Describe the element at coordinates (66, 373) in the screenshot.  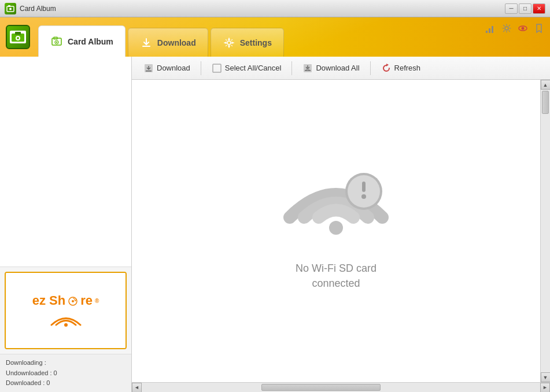
I see `sidebar-status: Downloading : Undownloaded : 0 Downloade…` at that location.